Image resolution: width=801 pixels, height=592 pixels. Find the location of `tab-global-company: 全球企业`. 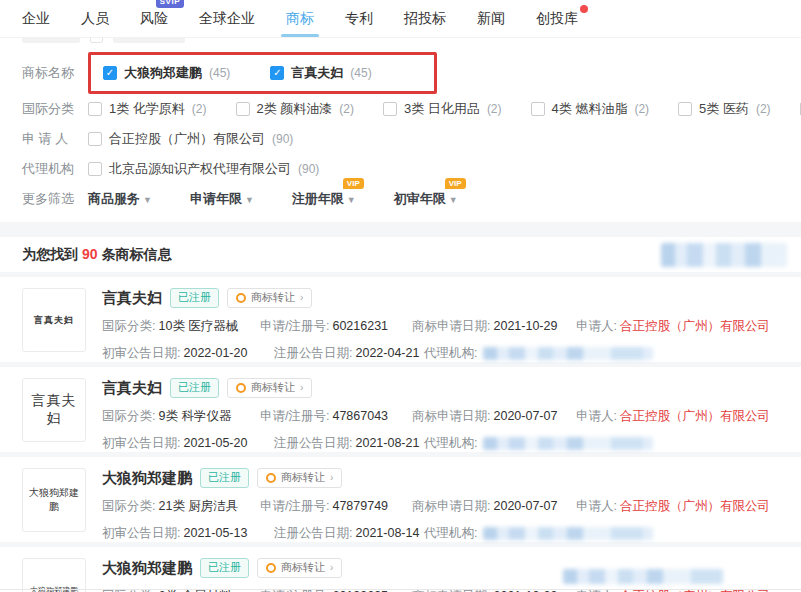

tab-global-company: 全球企业 is located at coordinates (227, 19).